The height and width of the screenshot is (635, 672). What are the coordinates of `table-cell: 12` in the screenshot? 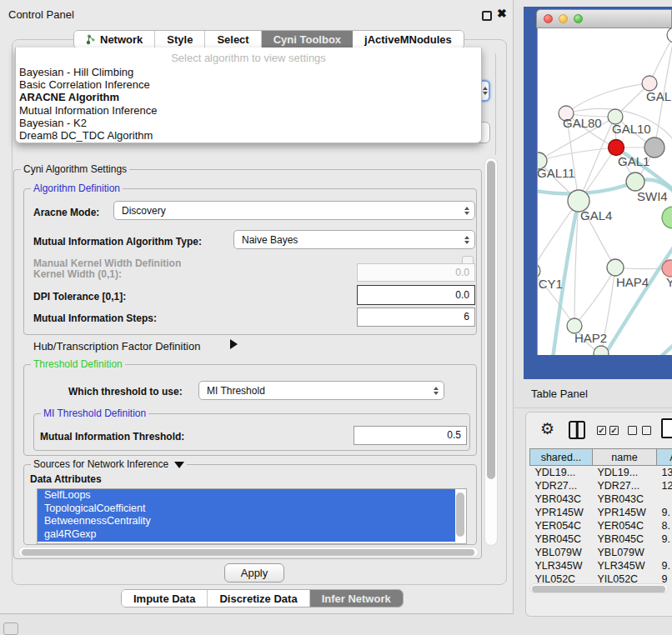 It's located at (664, 486).